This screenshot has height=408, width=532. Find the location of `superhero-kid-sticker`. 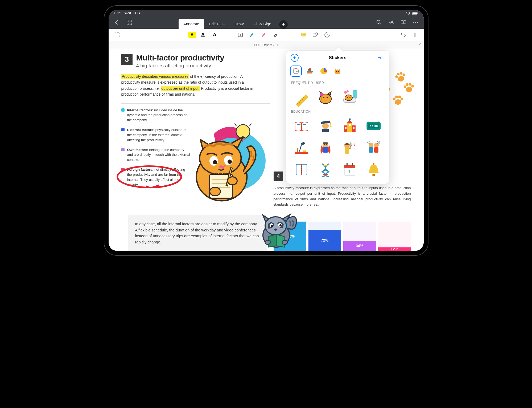

superhero-kid-sticker is located at coordinates (326, 148).